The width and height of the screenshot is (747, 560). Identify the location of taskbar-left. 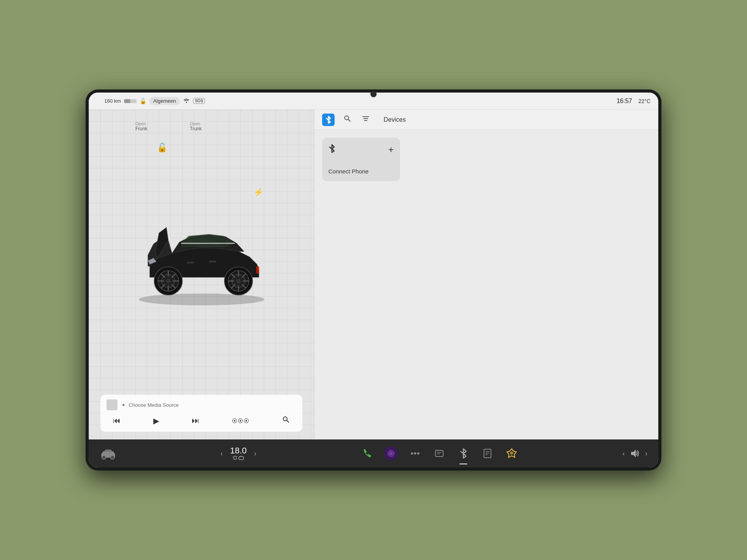
(108, 453).